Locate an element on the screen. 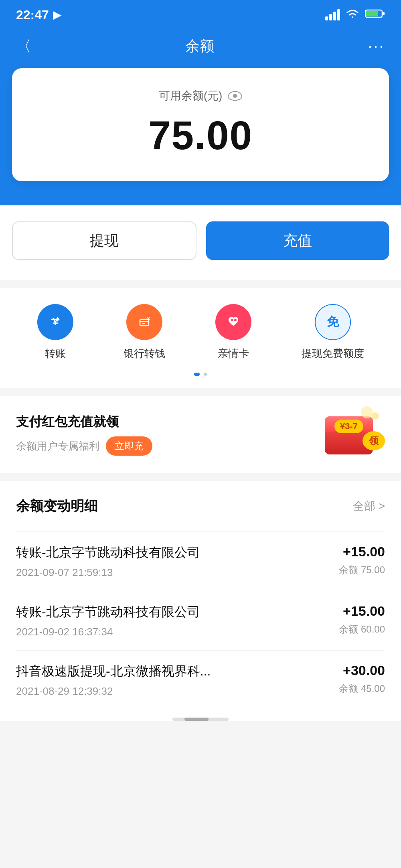  scroll-thumb is located at coordinates (196, 719).